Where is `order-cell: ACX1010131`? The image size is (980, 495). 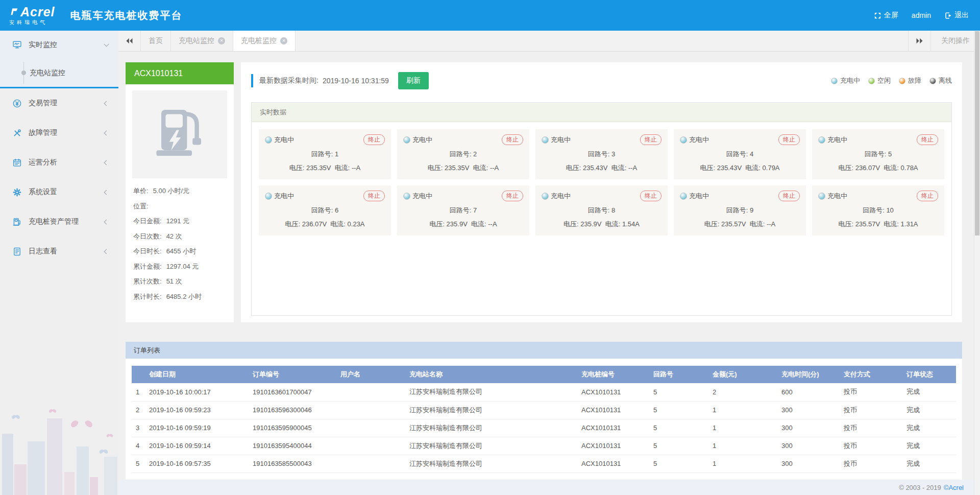
order-cell: ACX1010131 is located at coordinates (614, 445).